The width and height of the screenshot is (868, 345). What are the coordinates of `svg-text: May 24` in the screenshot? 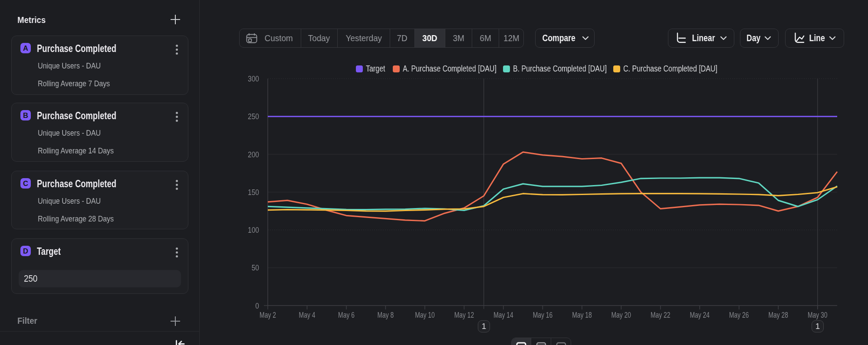 It's located at (700, 315).